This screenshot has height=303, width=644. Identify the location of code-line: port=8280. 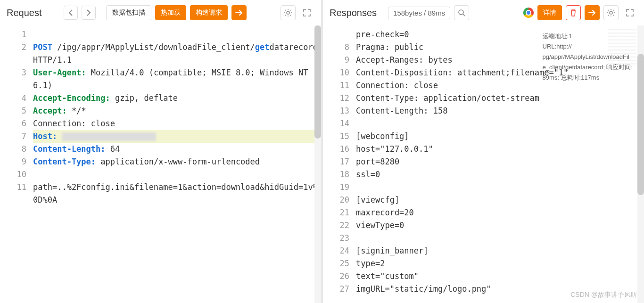
(500, 162).